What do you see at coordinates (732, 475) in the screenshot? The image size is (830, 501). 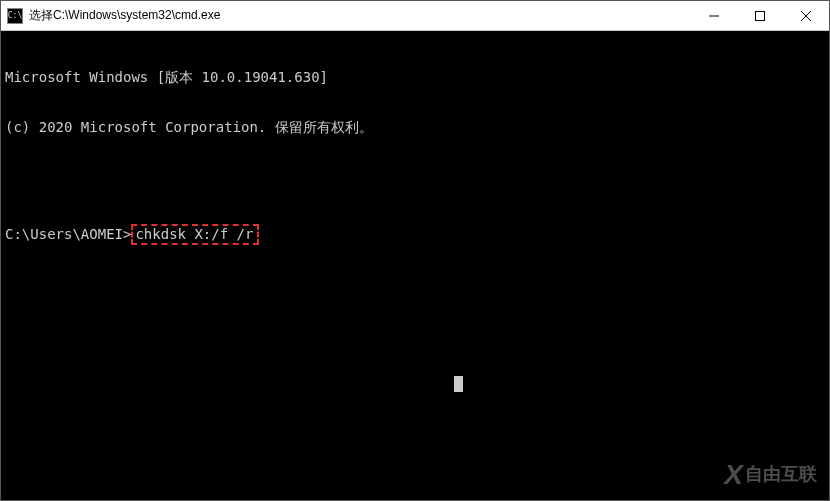 I see `watermark-icon: X` at bounding box center [732, 475].